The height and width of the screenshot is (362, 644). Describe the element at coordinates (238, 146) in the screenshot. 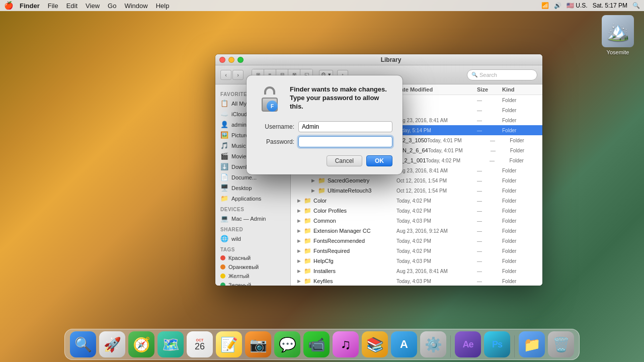

I see `sidebar-item-label: Music` at that location.